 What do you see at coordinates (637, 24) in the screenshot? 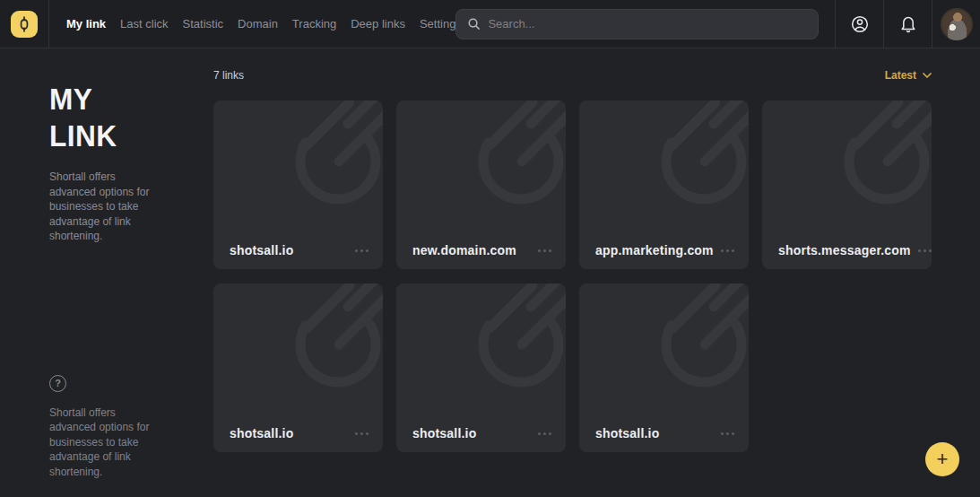
I see `search-bar` at bounding box center [637, 24].